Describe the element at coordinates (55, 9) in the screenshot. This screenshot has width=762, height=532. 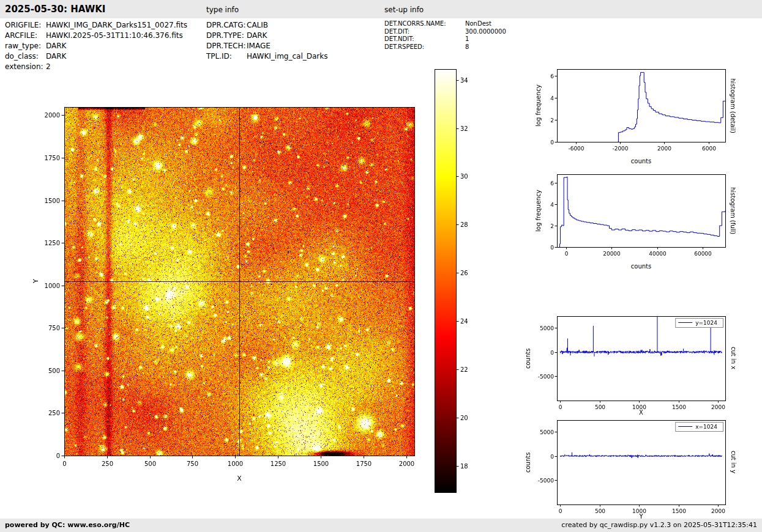
I see `page-title: 2025-05-30: HAWKI` at that location.